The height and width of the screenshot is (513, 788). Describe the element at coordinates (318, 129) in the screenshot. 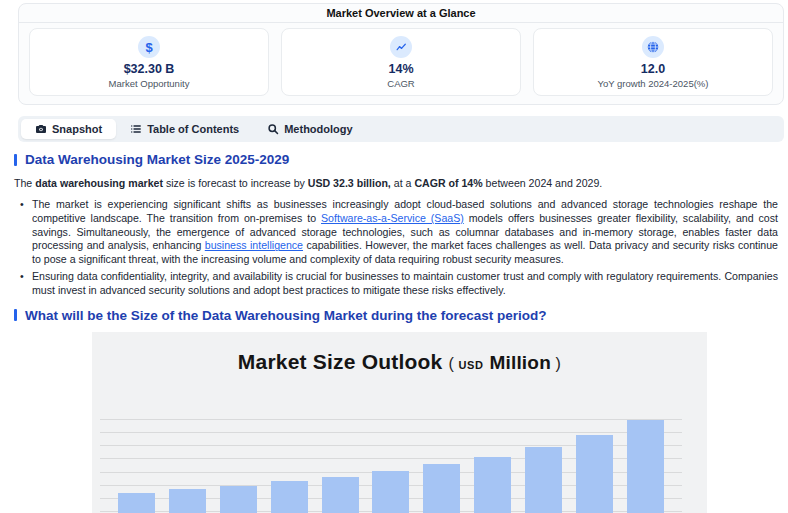

I see `tab-label: Methodology` at that location.